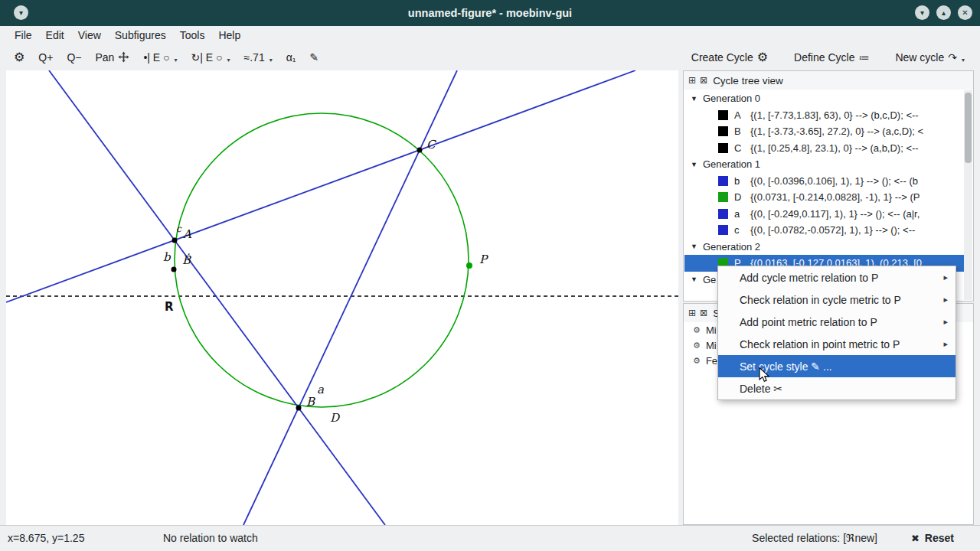  I want to click on tree-row-c: c {(0, [-0.0782,-0.0572], 1), 1} --> ();…, so click(824, 230).